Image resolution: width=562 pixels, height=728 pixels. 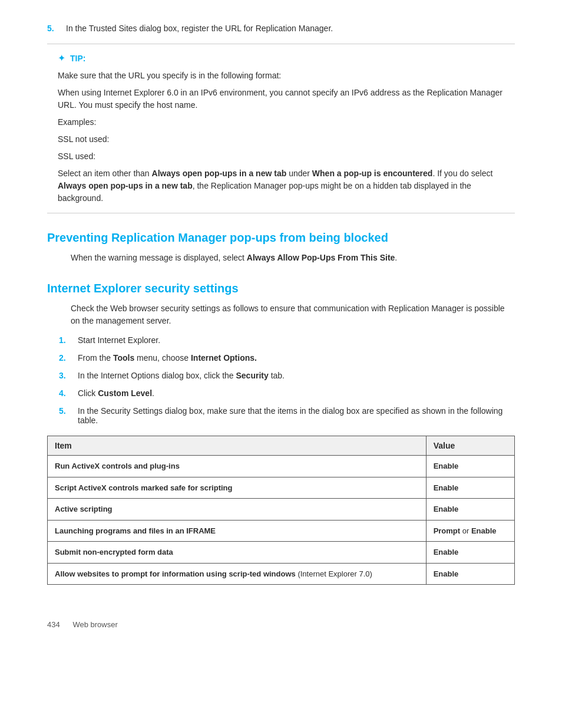 What do you see at coordinates (237, 574) in the screenshot?
I see `table-cell-item: Allow websites to prompt for information…` at bounding box center [237, 574].